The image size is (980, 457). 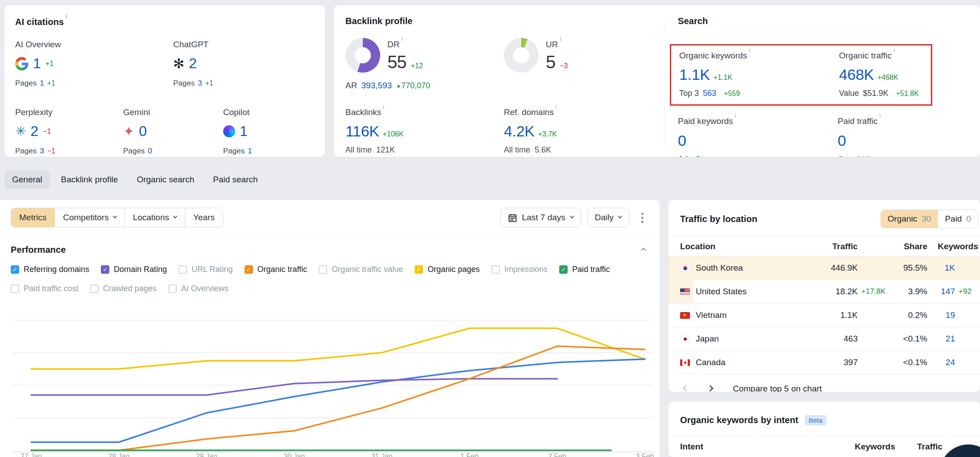 I want to click on metric-toggle-impressions: Impressions, so click(x=519, y=269).